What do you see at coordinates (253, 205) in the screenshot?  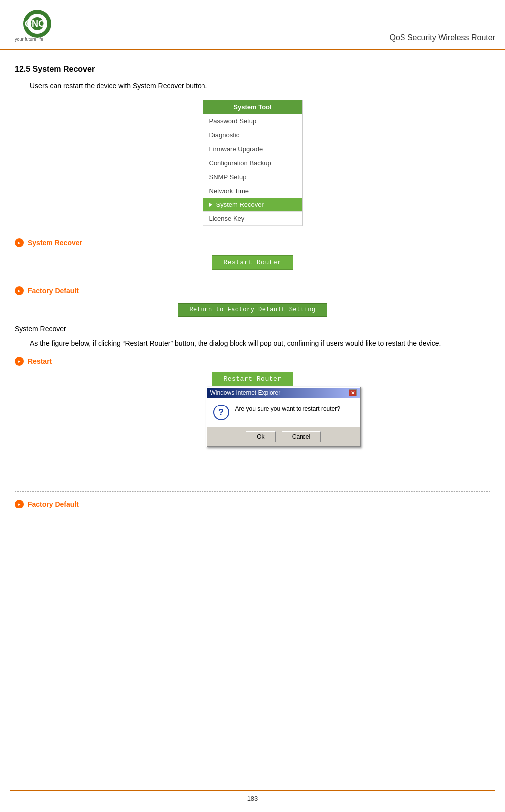 I see `menu-item-system-recover: System Recover` at bounding box center [253, 205].